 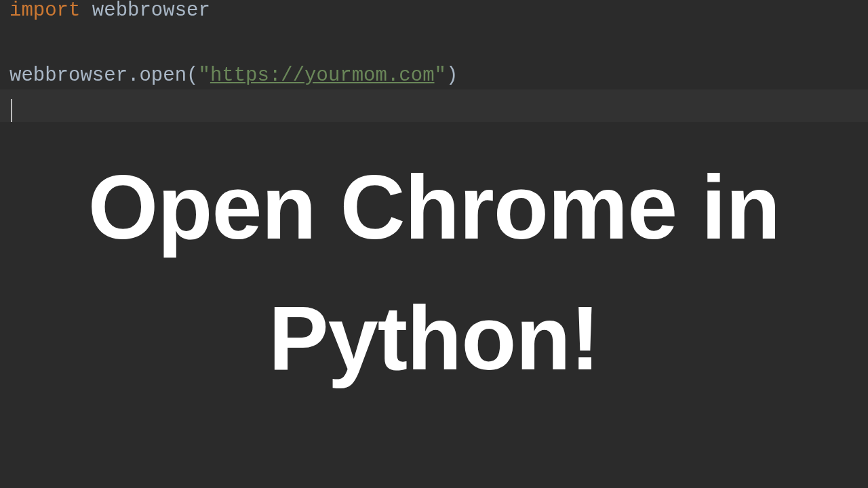 What do you see at coordinates (434, 76) in the screenshot?
I see `code-line-3: webbrowser.open("https://yourmom.com")` at bounding box center [434, 76].